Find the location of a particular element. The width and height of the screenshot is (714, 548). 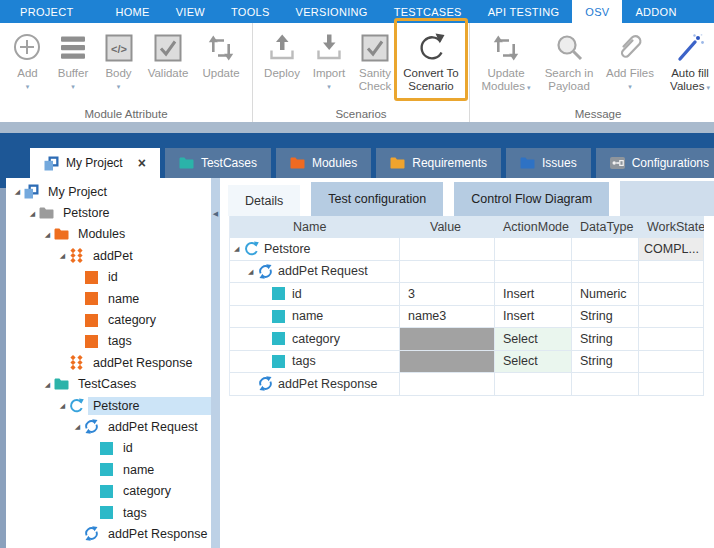

tree-item-addpet-request: ◢addPet Request is located at coordinates (108, 426).